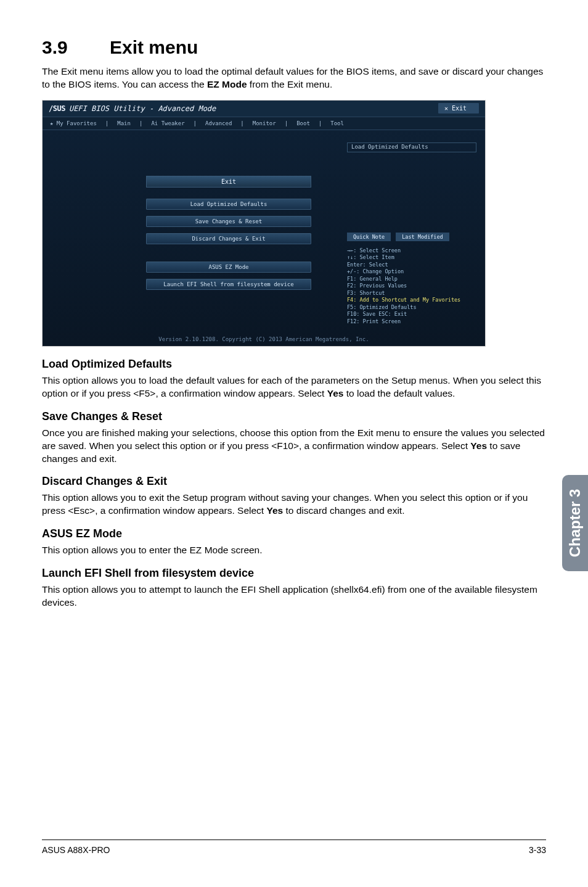 Image resolution: width=588 pixels, height=887 pixels. I want to click on launch-efi-shell-button: Launch EFI Shell from filesystem device, so click(229, 284).